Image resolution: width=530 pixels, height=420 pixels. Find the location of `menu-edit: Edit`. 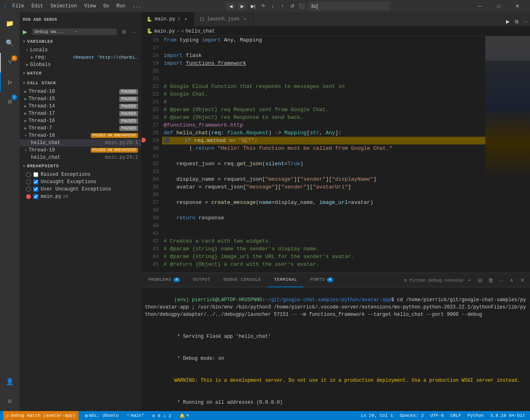

menu-edit: Edit is located at coordinates (37, 6).